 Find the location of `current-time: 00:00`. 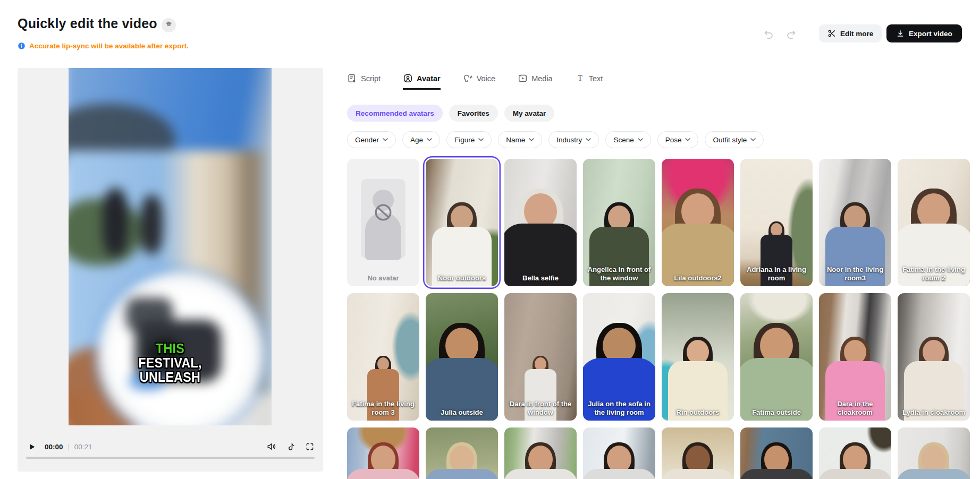

current-time: 00:00 is located at coordinates (54, 447).